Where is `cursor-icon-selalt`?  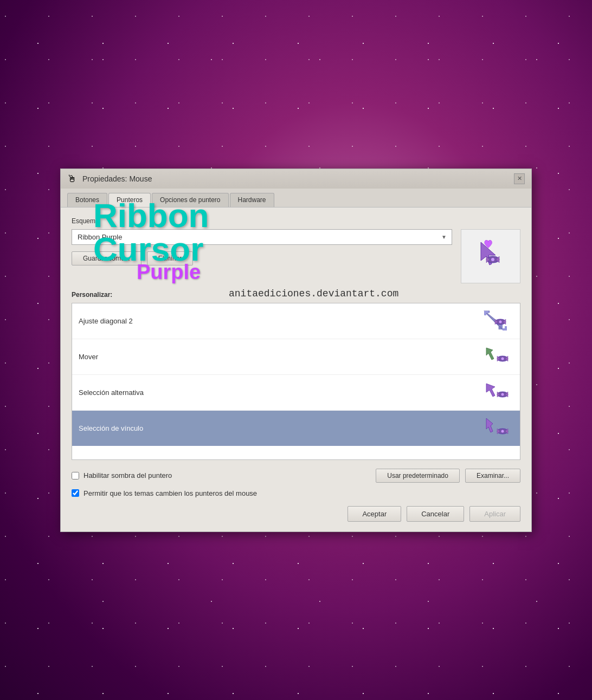 cursor-icon-selalt is located at coordinates (497, 392).